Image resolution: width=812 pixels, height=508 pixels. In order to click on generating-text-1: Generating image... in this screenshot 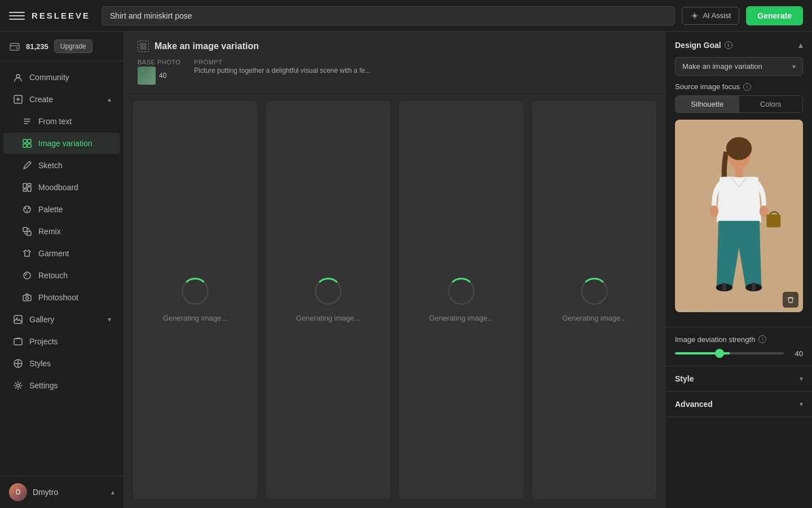, I will do `click(195, 318)`.